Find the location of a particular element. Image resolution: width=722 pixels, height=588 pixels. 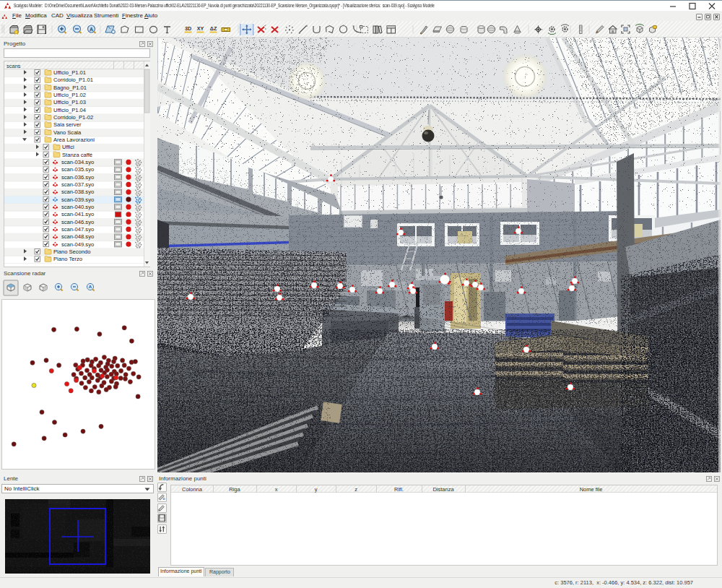

svg-text: Ufficio_P1.02 is located at coordinates (69, 95).